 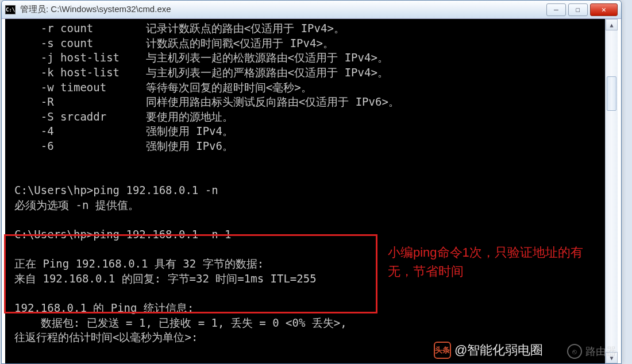 I want to click on router-watermark: ⎋ 路由器, so click(x=592, y=351).